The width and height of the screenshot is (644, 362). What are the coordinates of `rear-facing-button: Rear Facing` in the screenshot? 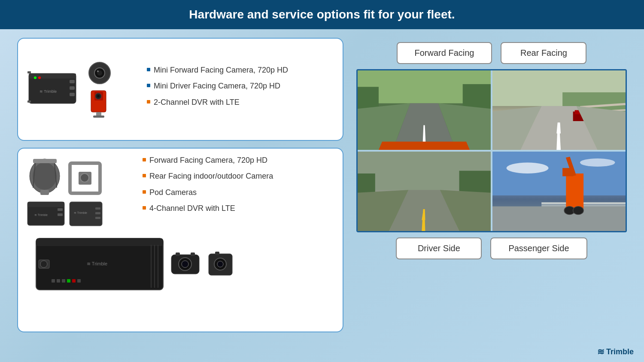 It's located at (544, 53).